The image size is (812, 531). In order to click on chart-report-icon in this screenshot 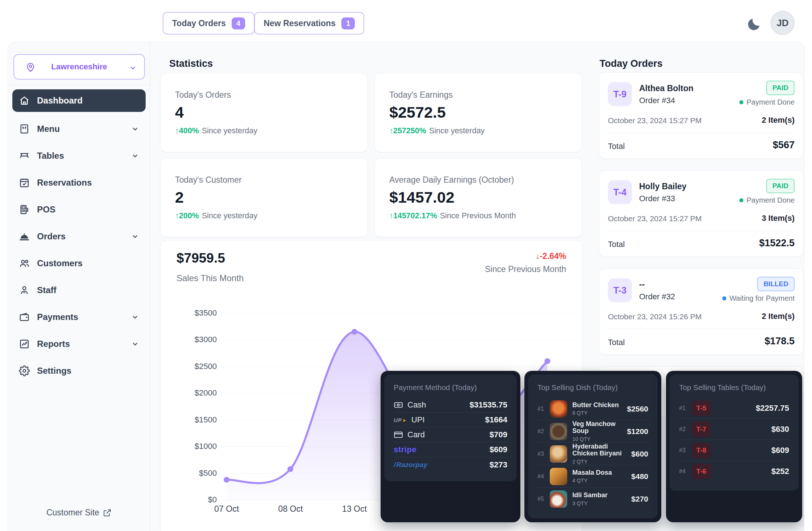, I will do `click(24, 344)`.